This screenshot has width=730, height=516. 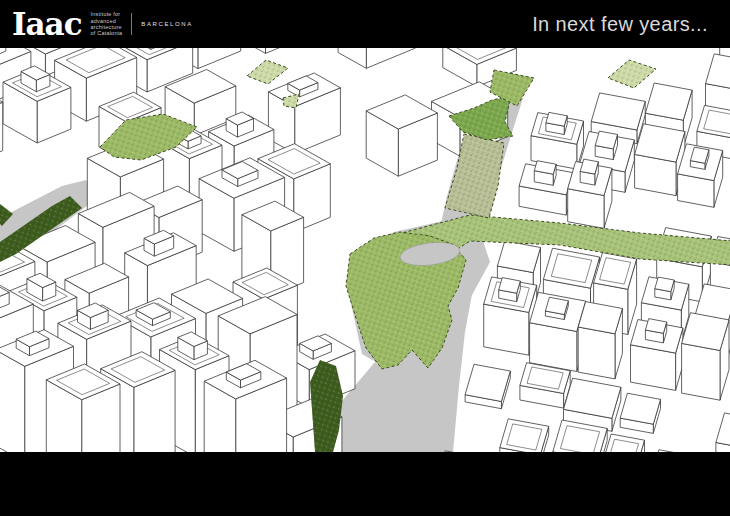 I want to click on slide-footer-bar, so click(x=365, y=484).